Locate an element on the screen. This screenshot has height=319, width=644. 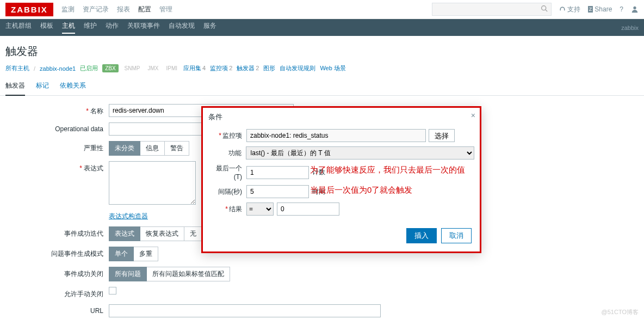
manual-close-label: 允许手动关闭 is located at coordinates (57, 293).